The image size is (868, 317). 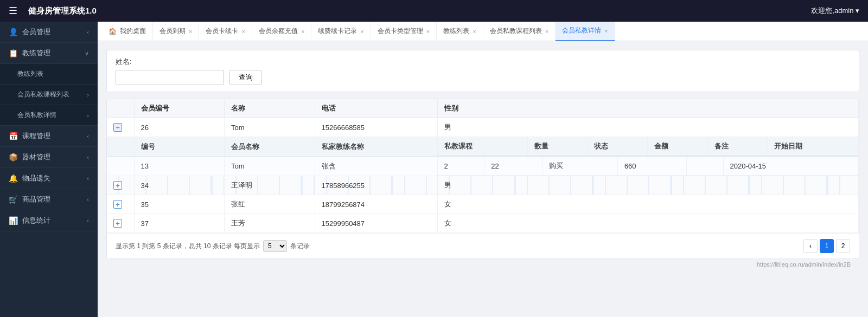 I want to click on sub-td-rest: 2 22 购买 660 2020-04-15, so click(x=648, y=166).